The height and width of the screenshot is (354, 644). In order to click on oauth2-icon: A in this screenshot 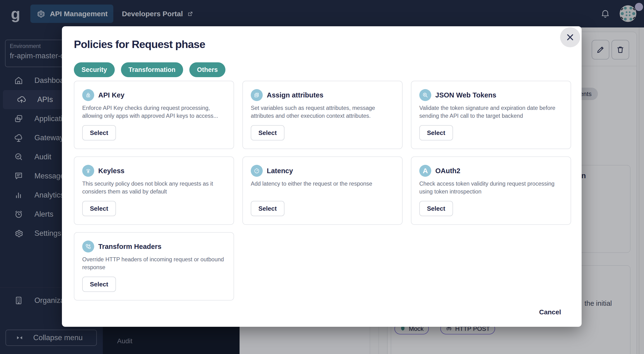, I will do `click(425, 171)`.